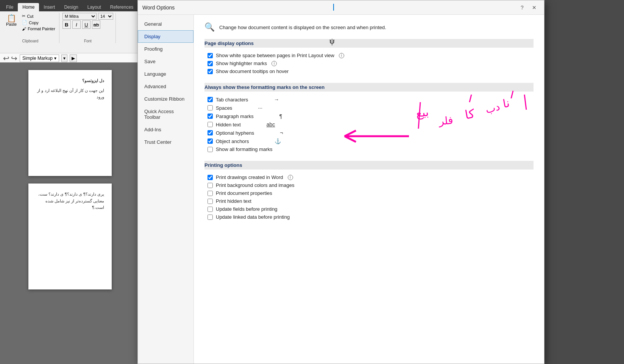 The height and width of the screenshot is (364, 624). I want to click on bold-button: B, so click(67, 25).